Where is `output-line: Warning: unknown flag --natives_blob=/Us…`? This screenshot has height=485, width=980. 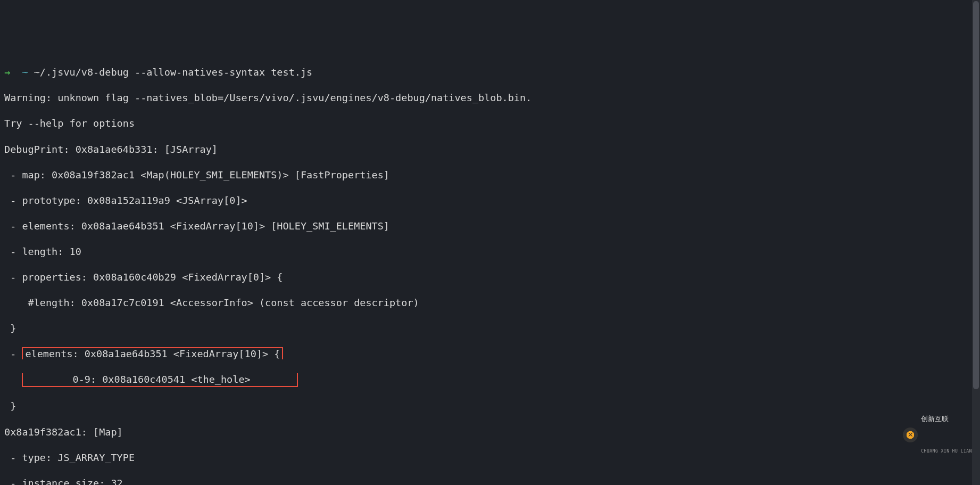
output-line: Warning: unknown flag --natives_blob=/Us… is located at coordinates (490, 98).